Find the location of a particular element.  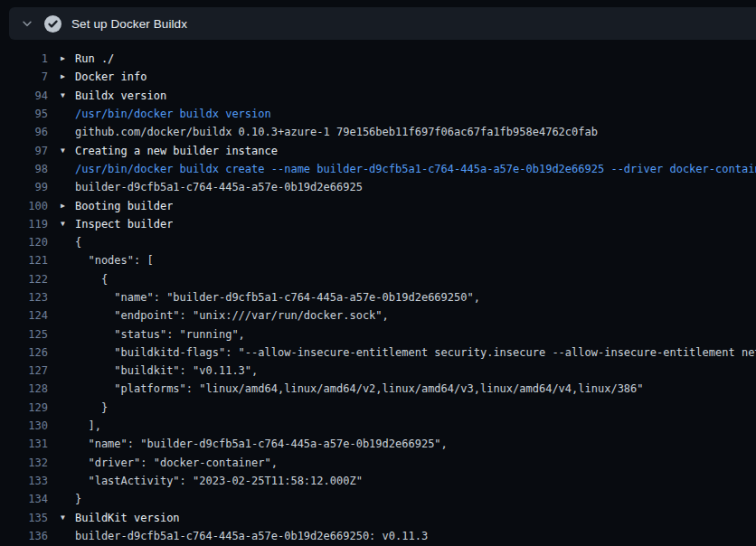

log-line: 124 "endpoint": "unix:///var/run/docker.… is located at coordinates (378, 315).